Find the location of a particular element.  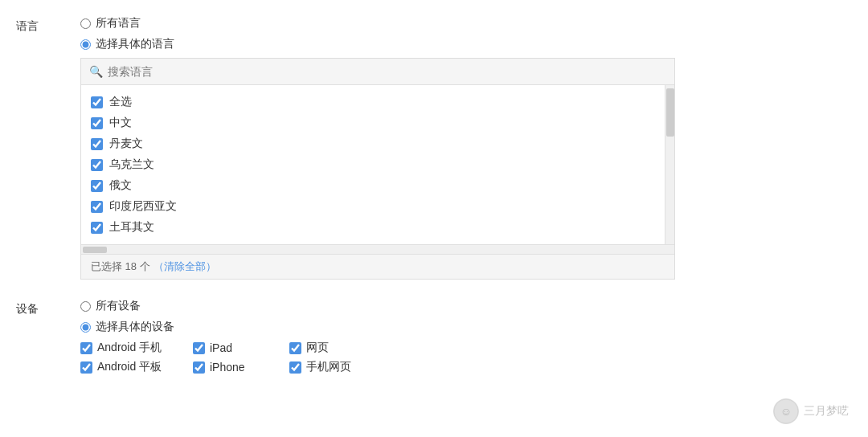

lang-item-all: 全选 is located at coordinates (373, 102).